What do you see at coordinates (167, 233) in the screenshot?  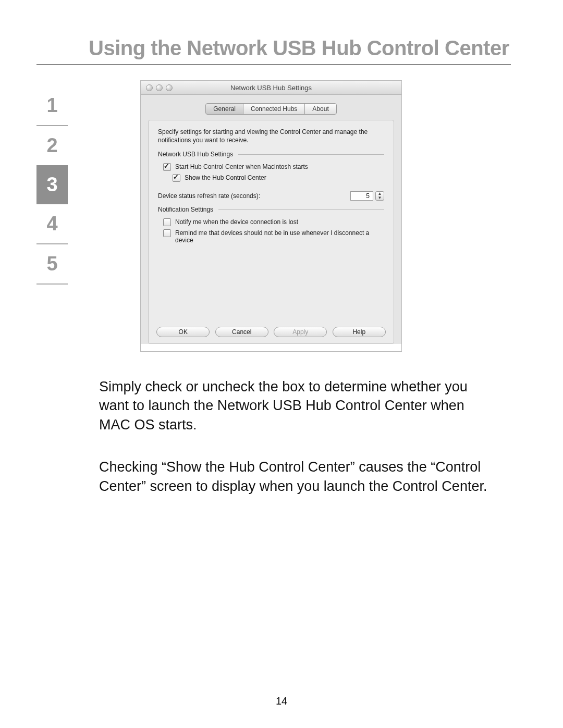 I see `checkbox-remind-disconnect` at bounding box center [167, 233].